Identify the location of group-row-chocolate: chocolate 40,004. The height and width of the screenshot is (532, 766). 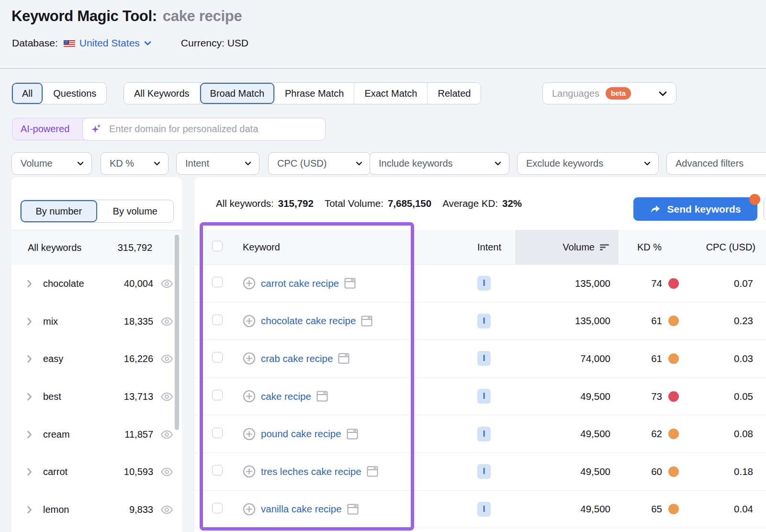
(97, 283).